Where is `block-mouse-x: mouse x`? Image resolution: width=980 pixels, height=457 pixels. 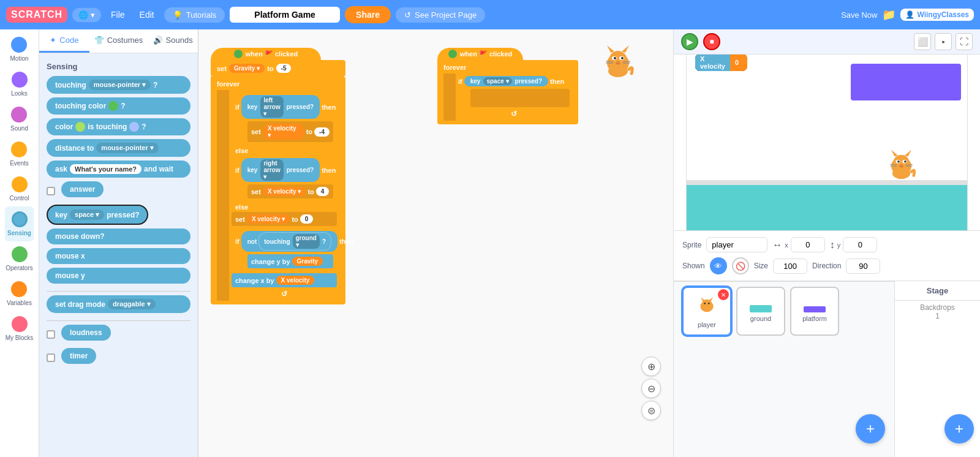 block-mouse-x: mouse x is located at coordinates (119, 256).